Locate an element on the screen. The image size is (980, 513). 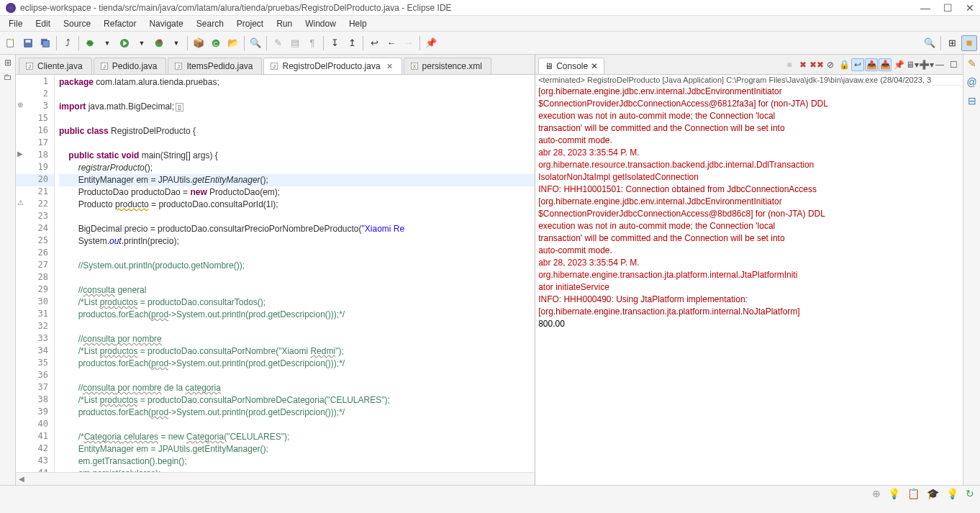
close-button: ✕ is located at coordinates (970, 8).